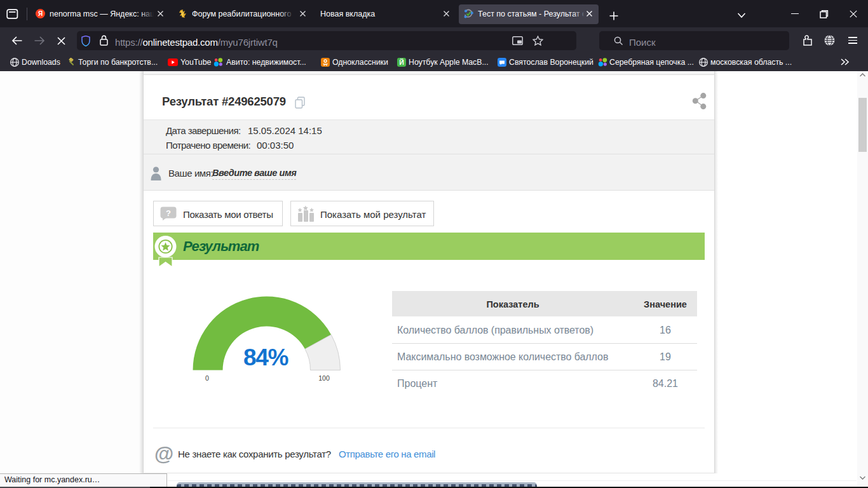 Image resolution: width=868 pixels, height=488 pixels. What do you see at coordinates (402, 62) in the screenshot?
I see `svg-text: Й` at bounding box center [402, 62].